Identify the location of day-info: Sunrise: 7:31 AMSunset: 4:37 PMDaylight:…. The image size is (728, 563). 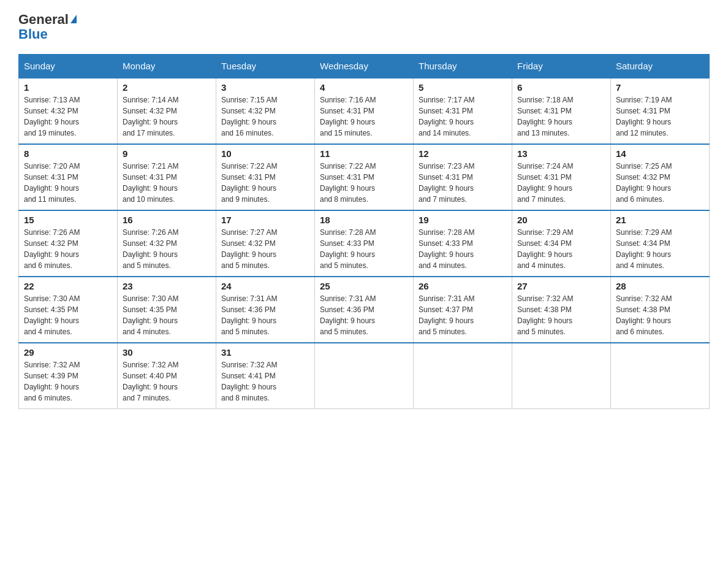
(463, 315).